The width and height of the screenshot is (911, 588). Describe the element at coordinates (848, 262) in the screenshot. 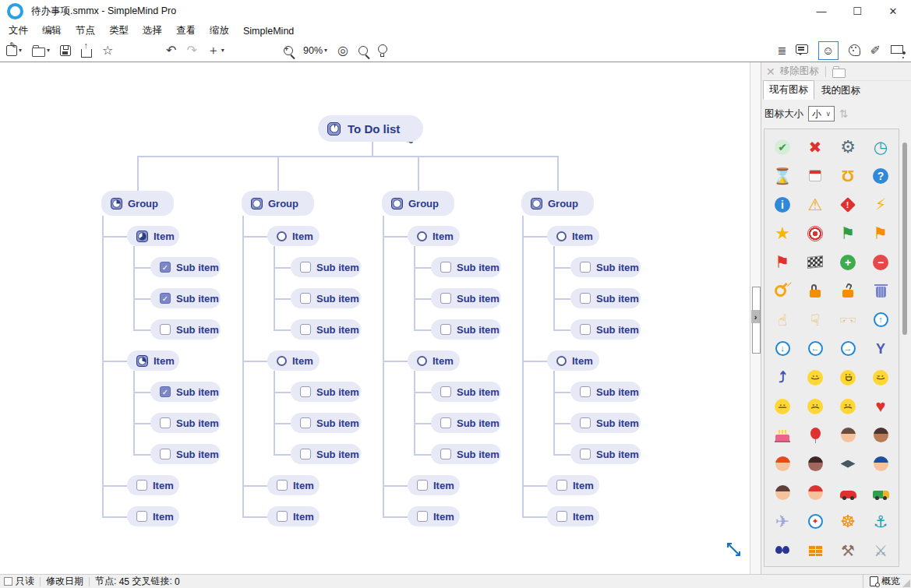

I see `plus-sign-icon: +` at that location.